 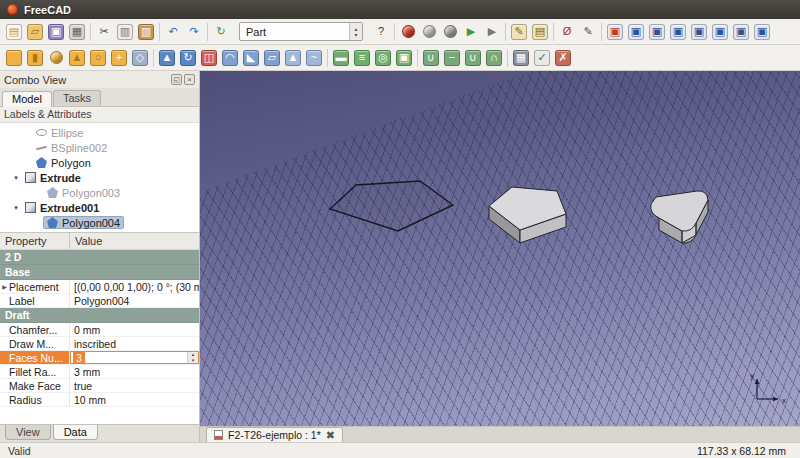 I want to click on view-right-button: ▣, so click(x=699, y=32).